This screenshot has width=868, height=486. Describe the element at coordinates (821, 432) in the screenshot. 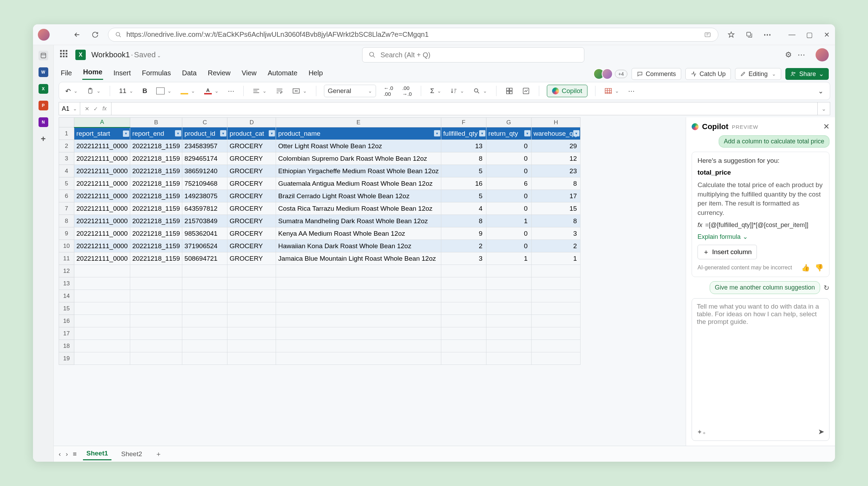

I see `send-icon: ➤` at that location.